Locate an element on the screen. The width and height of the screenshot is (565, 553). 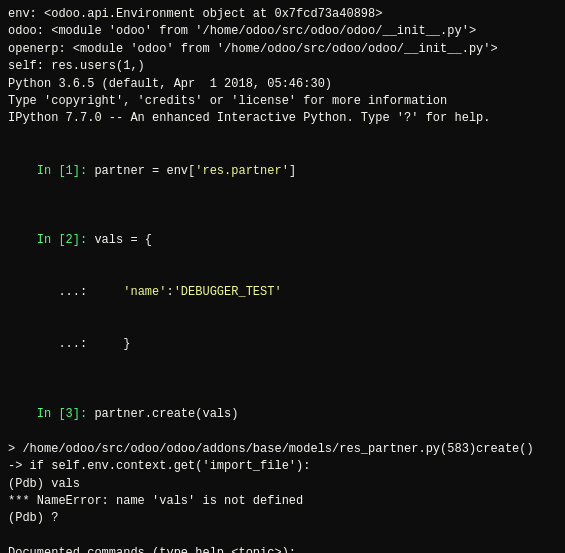
line-source: > /home/odoo/src/odoo/odoo/addons/base/m… is located at coordinates (282, 450).